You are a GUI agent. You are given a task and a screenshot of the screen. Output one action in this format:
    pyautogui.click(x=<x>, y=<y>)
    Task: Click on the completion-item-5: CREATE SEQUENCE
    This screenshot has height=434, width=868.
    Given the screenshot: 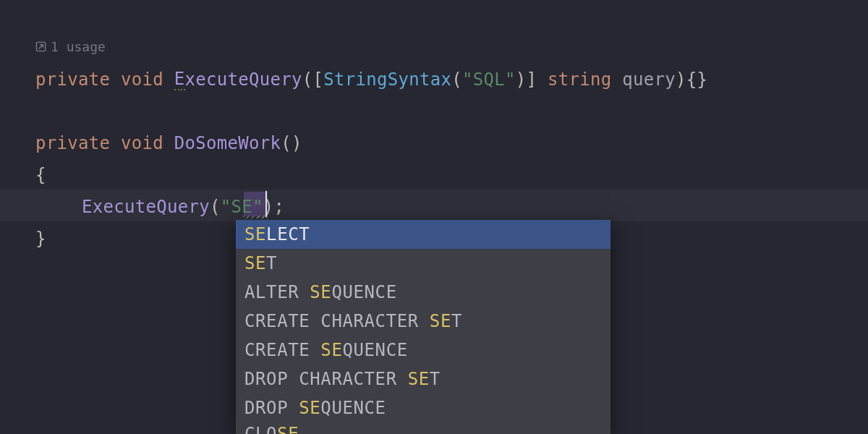 What is the action you would take?
    pyautogui.click(x=423, y=350)
    